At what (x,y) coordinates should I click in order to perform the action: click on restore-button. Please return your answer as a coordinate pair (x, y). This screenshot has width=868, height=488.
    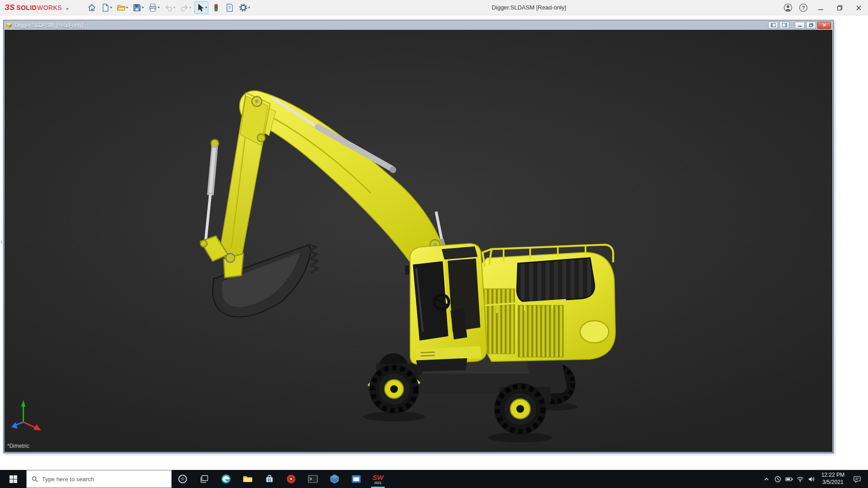
    Looking at the image, I should click on (840, 8).